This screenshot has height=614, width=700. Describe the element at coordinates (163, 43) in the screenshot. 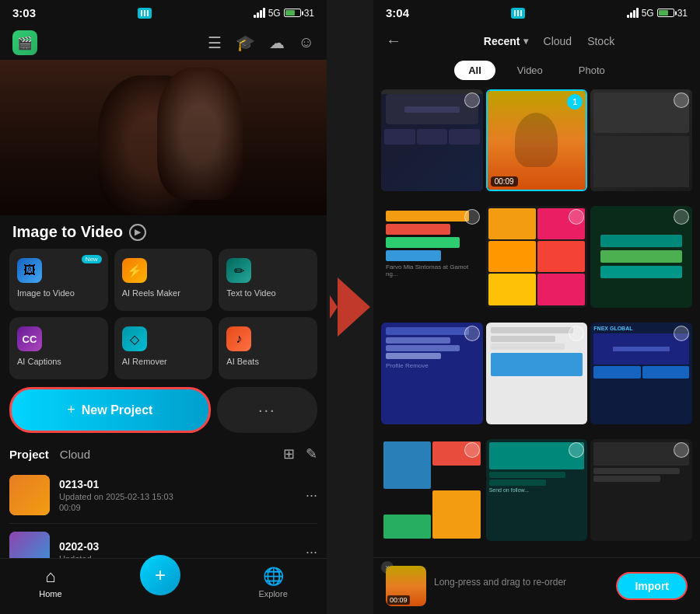

I see `left-top-nav: 🎬 ☰ 🎓 ☁ ☺` at that location.